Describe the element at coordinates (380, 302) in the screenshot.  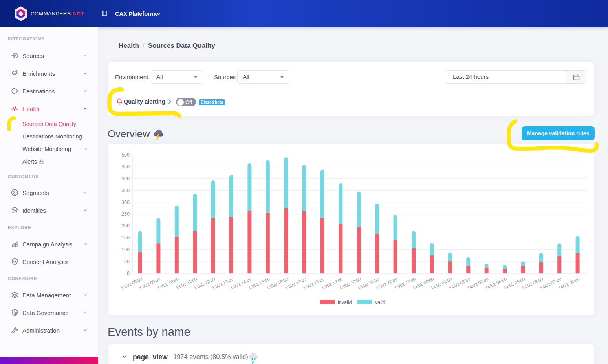
I see `svg-text: valid` at that location.